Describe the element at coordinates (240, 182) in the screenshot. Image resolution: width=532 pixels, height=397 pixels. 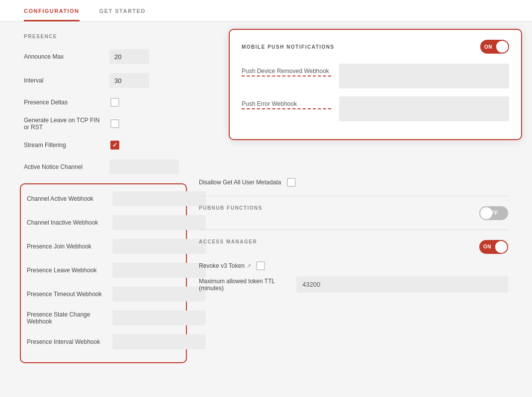
I see `disallow-label: Disallow Get All User Metadata` at that location.